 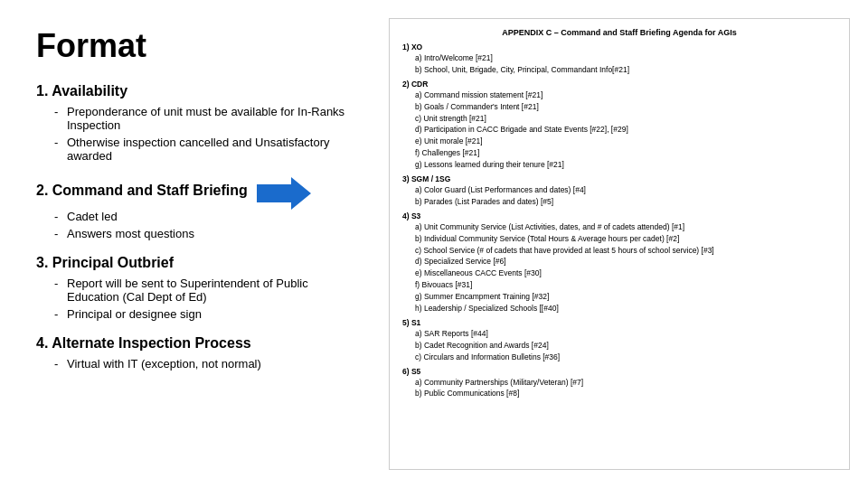 What do you see at coordinates (626, 262) in the screenshot?
I see `appendix-sub-item: d) Specialized Service [#6]` at bounding box center [626, 262].